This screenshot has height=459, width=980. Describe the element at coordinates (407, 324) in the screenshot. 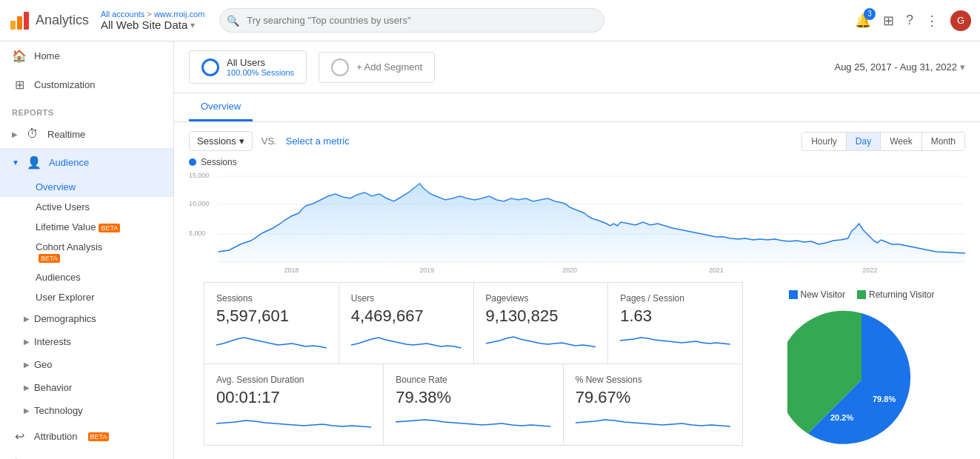

I see `stat-users: Users 4,469,667` at that location.